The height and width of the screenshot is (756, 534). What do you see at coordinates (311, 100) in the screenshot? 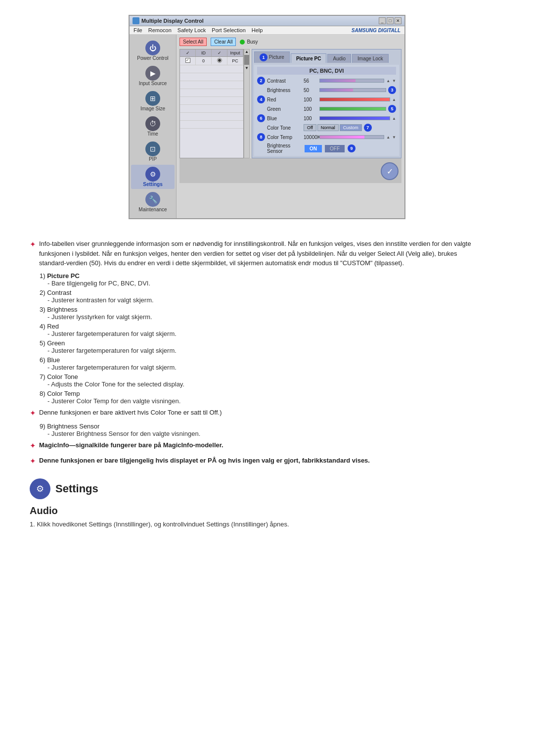
I see `red-value: 100` at bounding box center [311, 100].